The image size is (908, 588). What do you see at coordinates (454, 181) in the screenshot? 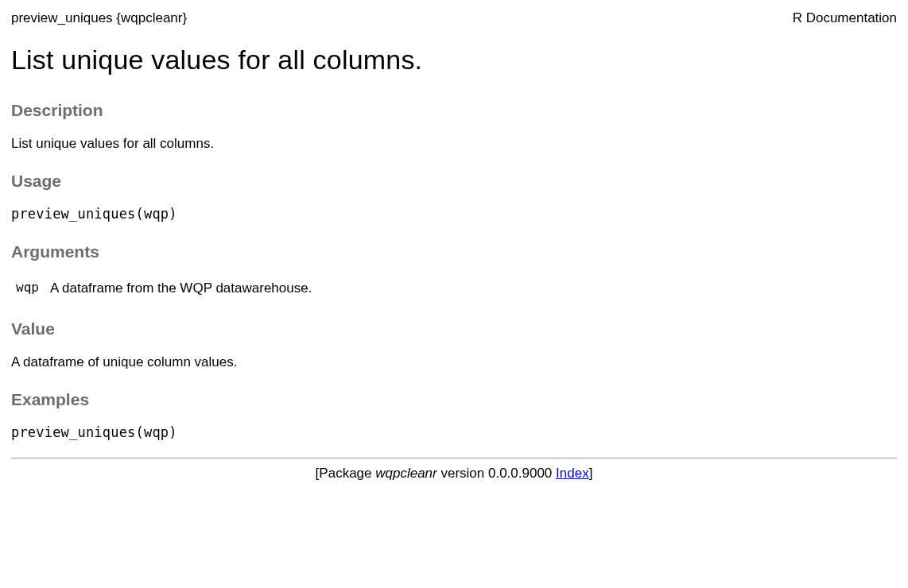
I see `section-heading-usage: Usage` at bounding box center [454, 181].